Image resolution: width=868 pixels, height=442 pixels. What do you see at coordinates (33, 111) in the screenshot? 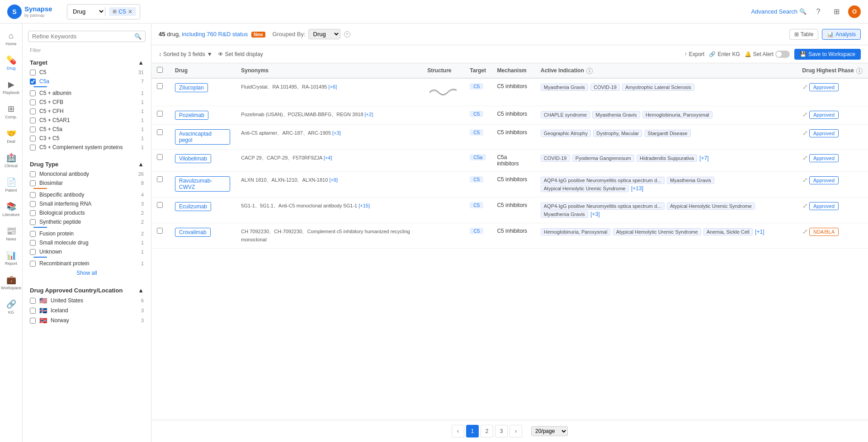
I see `filter-target-c5-cfh-checkbox` at bounding box center [33, 111].